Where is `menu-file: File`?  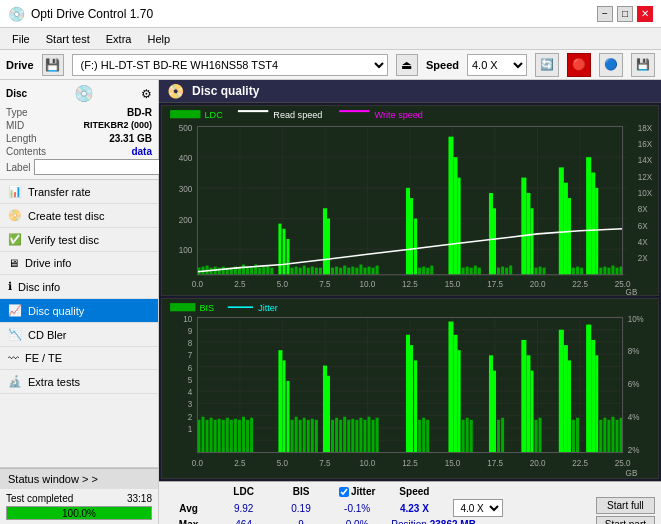 menu-file: File is located at coordinates (21, 39).